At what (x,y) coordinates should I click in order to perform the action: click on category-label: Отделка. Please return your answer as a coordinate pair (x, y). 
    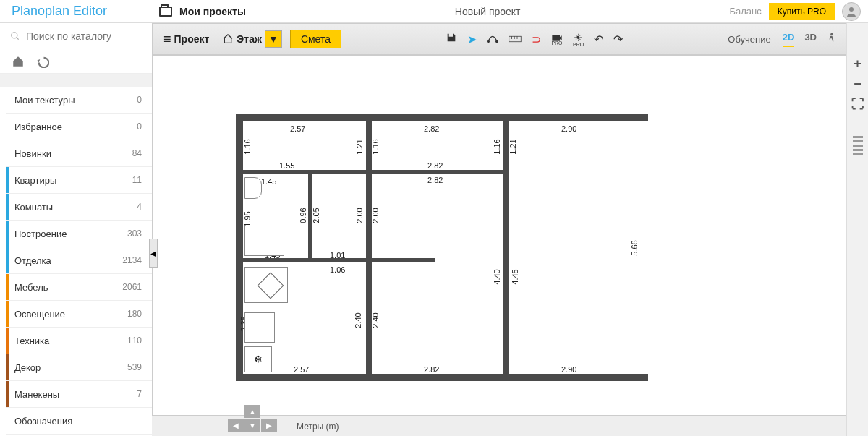
    Looking at the image, I should click on (68, 260).